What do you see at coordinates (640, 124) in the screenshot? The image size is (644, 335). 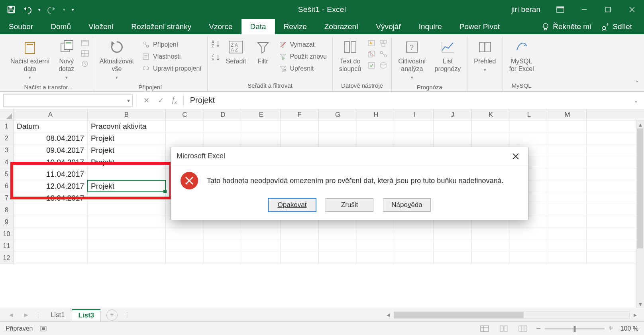 I see `scroll-up-button: ▴` at bounding box center [640, 124].